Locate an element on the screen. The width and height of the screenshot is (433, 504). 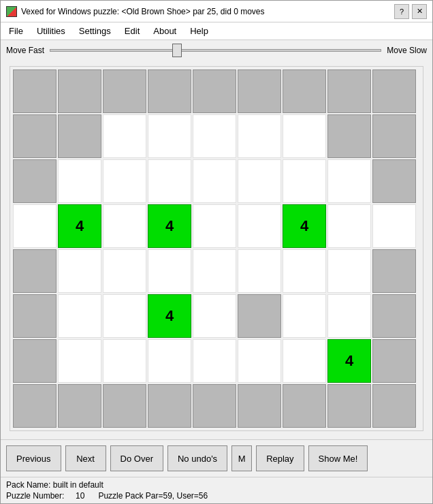
speed-fast-label: Move Fast is located at coordinates (25, 50).